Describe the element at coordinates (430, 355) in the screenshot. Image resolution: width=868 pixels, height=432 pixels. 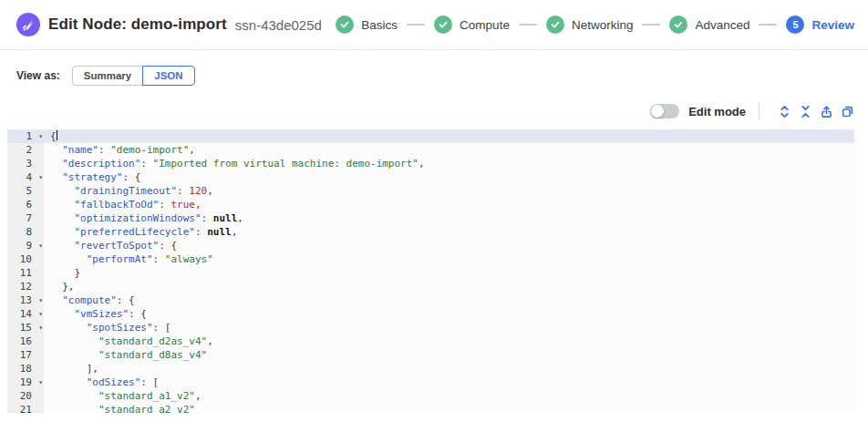
I see `editor-line: 17 "standard_d8as_v4"` at that location.